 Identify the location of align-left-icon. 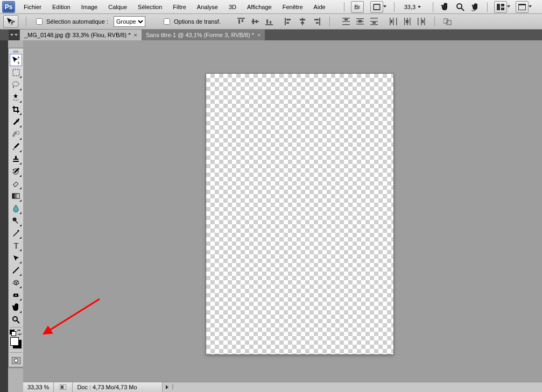
(288, 22).